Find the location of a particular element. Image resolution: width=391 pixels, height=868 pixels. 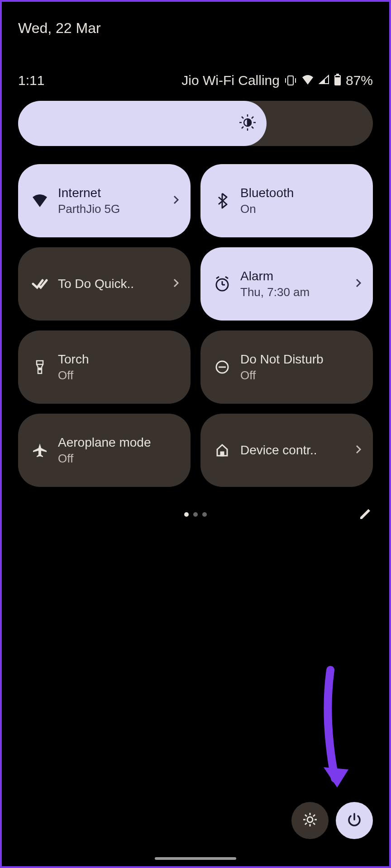

todo-tile: To Do Quick.. is located at coordinates (104, 284).